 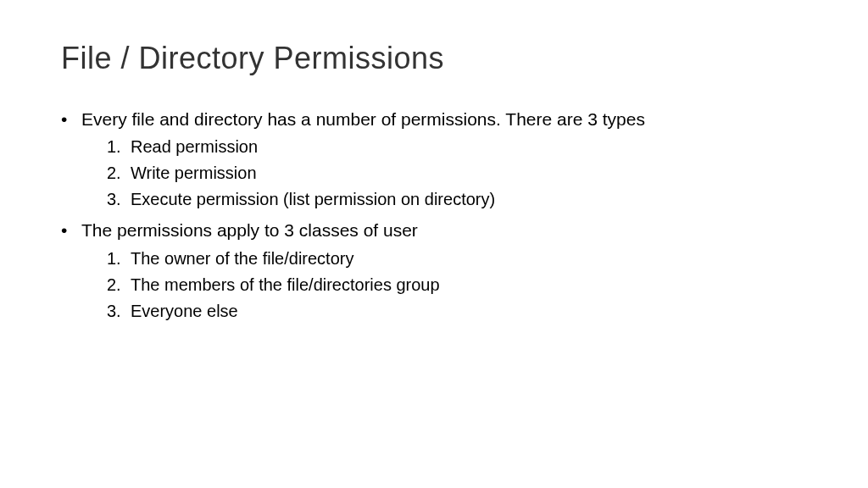 What do you see at coordinates (457, 311) in the screenshot?
I see `list-item: 3. Everyone else` at bounding box center [457, 311].